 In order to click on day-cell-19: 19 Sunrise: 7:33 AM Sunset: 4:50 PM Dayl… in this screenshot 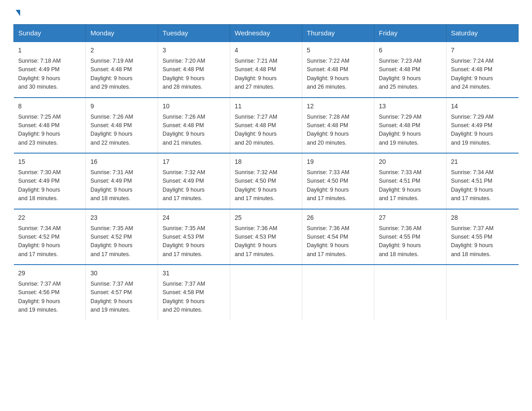, I will do `click(339, 181)`.